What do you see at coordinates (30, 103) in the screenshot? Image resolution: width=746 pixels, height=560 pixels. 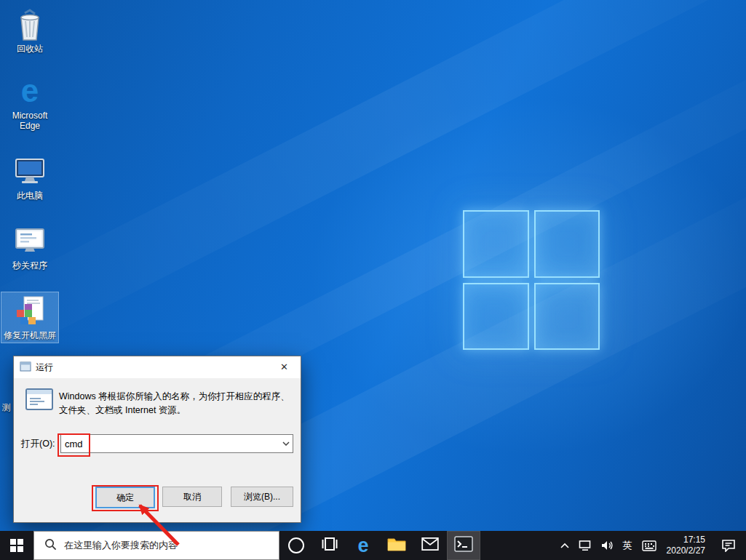 I see `desktop-icon-microsoft-edge: e Microsoft Edge` at bounding box center [30, 103].